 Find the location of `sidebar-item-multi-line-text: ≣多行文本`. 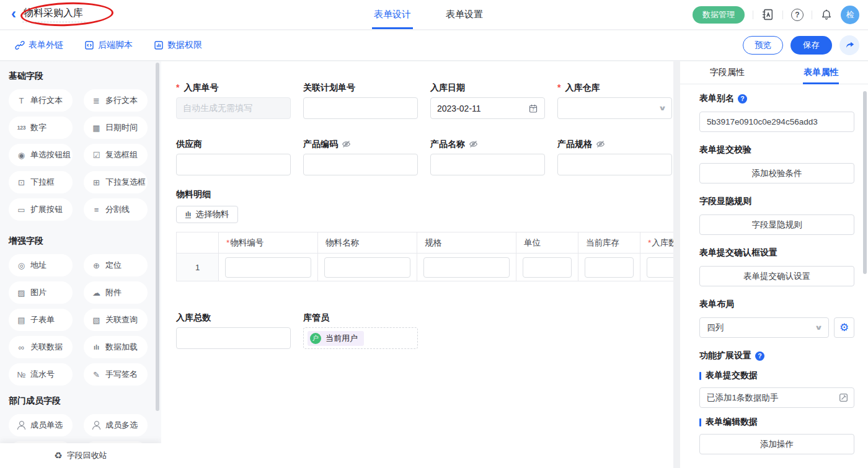

sidebar-item-multi-line-text: ≣多行文本 is located at coordinates (115, 100).